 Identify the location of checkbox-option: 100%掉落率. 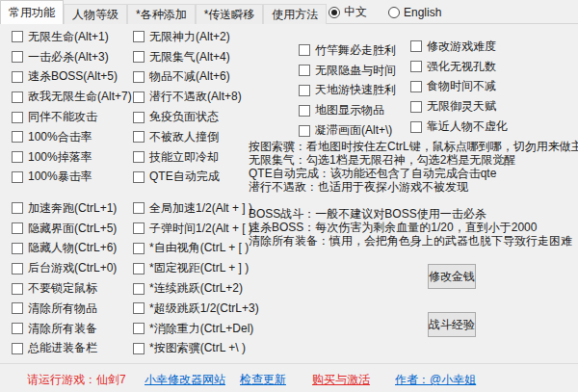
(71, 158).